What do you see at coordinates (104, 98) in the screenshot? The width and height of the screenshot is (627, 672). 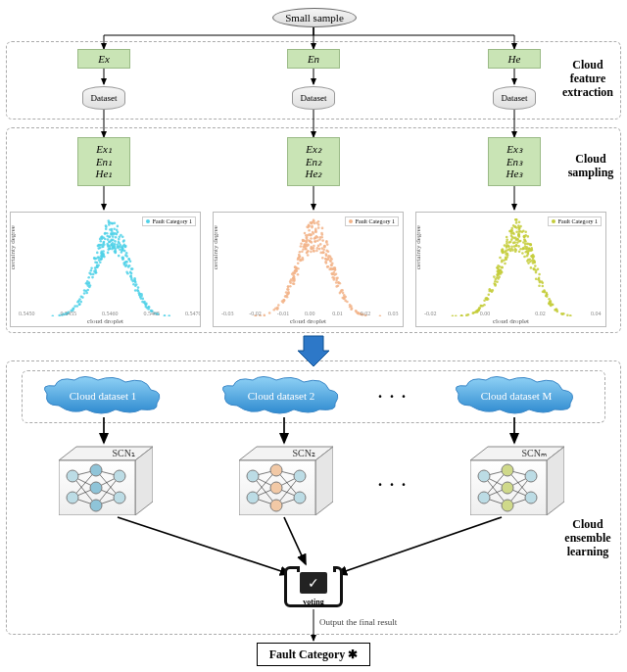 I see `dataset-1: Dataset` at bounding box center [104, 98].